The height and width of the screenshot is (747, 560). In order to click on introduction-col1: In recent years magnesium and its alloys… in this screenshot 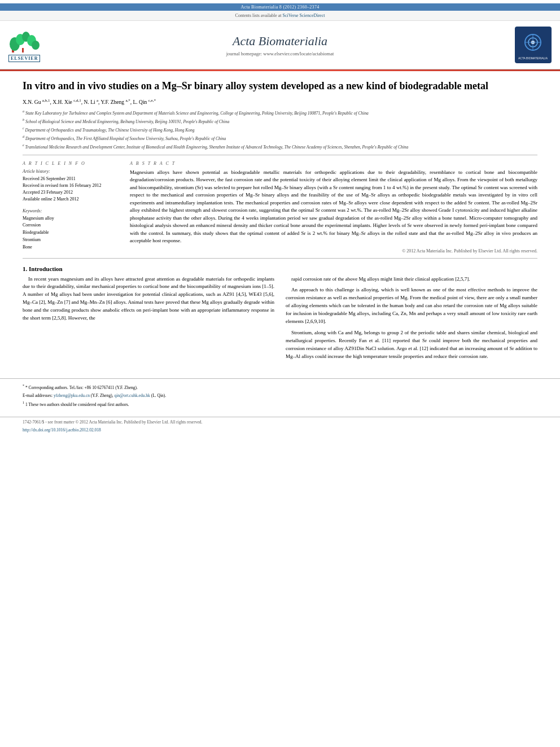, I will do `click(148, 320)`.